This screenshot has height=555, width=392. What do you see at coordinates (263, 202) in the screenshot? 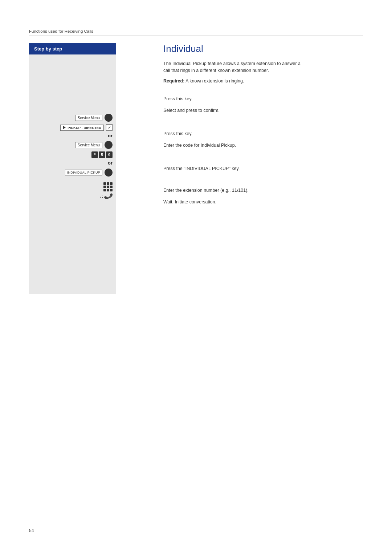
I see `instruction-wait: Wait. Initiate conversation.` at bounding box center [263, 202].